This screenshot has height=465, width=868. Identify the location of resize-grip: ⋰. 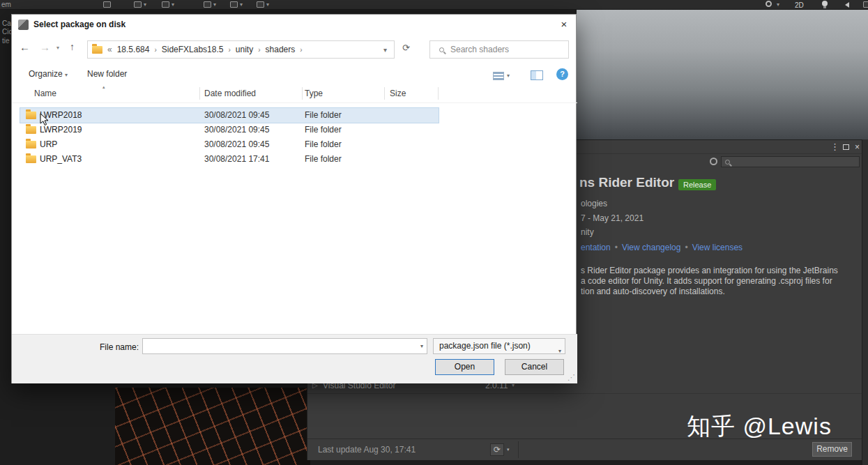
(572, 378).